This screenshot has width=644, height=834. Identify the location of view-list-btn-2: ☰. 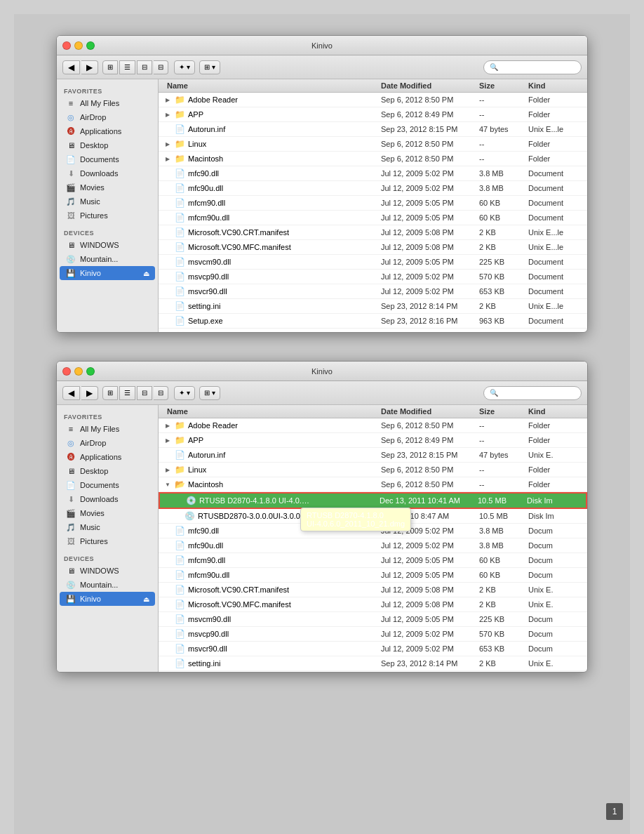
(128, 393).